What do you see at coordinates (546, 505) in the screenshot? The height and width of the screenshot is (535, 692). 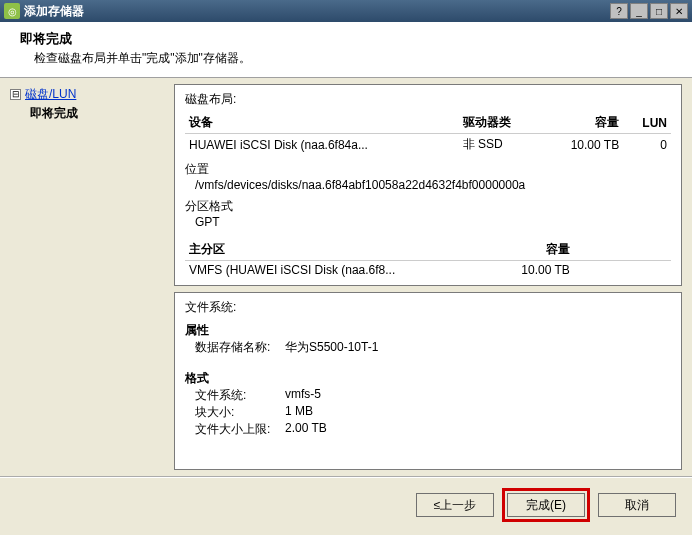 I see `finish-highlight: 完成(E)` at bounding box center [546, 505].